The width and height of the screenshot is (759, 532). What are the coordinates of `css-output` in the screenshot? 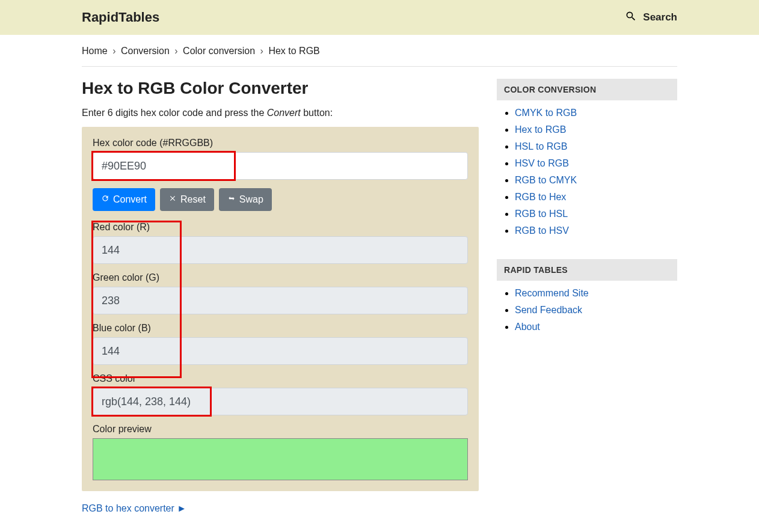 It's located at (280, 402).